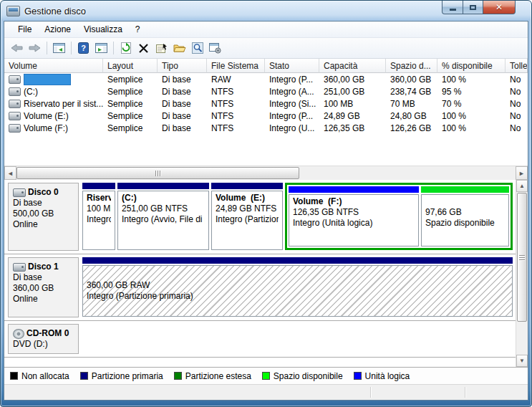 The image size is (532, 407). Describe the element at coordinates (266, 128) in the screenshot. I see `table-row: Volume (F:)SempliceDi baseNTFSIntegro (U…` at that location.